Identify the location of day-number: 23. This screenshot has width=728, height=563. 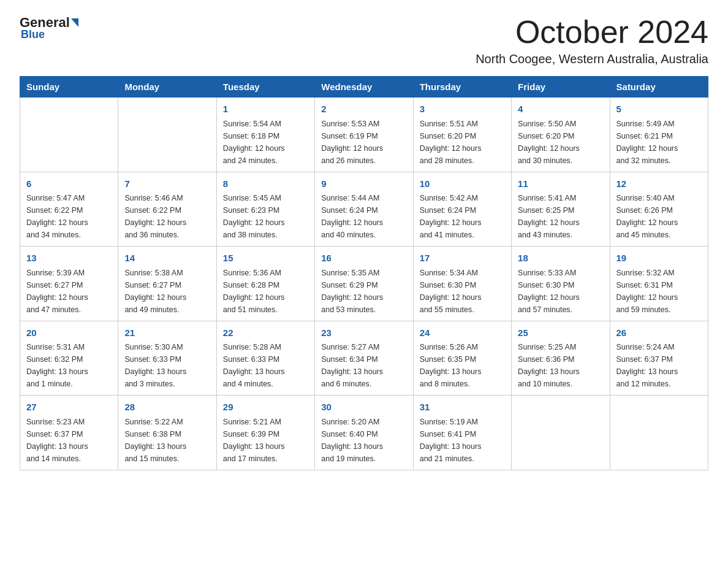
(364, 334).